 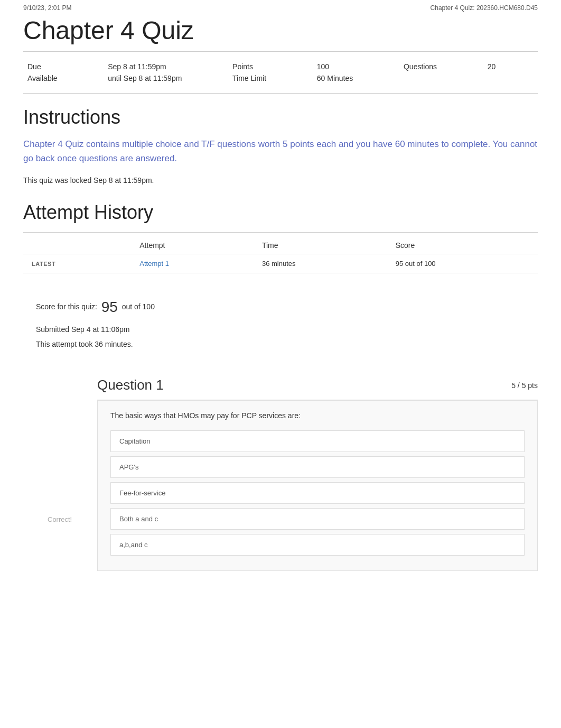 What do you see at coordinates (138, 519) in the screenshot?
I see `option-both-ac-text: Both a and c` at bounding box center [138, 519].